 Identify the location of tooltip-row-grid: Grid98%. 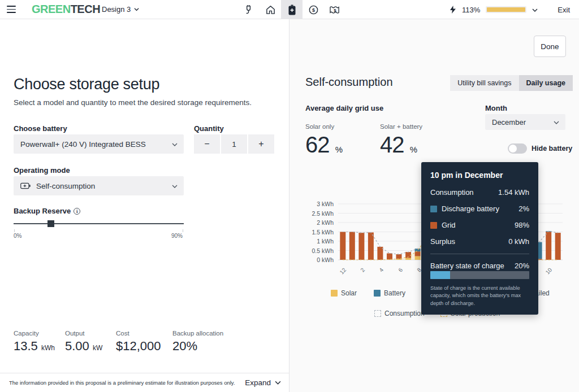
(479, 225).